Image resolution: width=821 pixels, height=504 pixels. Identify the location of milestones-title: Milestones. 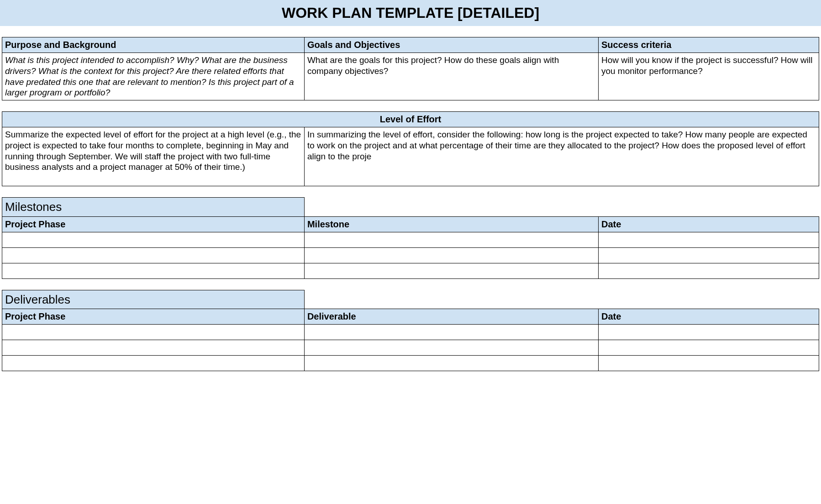
(153, 207).